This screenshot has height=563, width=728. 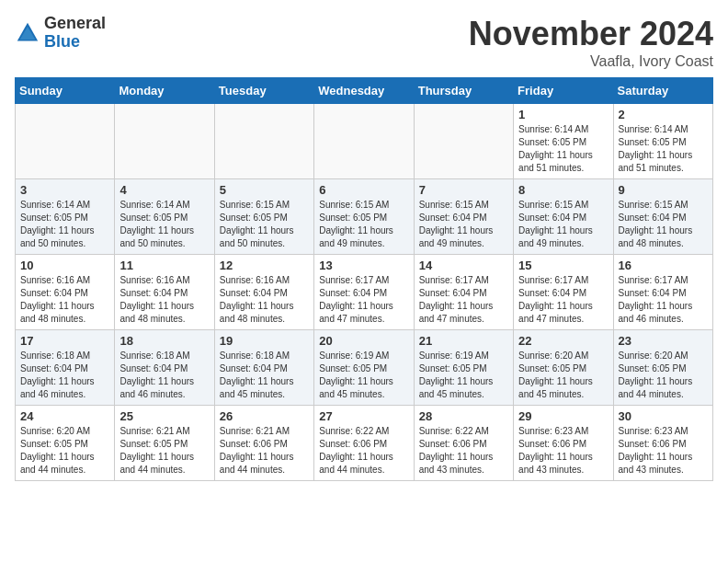 I want to click on logo-blue-text: Blue, so click(x=75, y=42).